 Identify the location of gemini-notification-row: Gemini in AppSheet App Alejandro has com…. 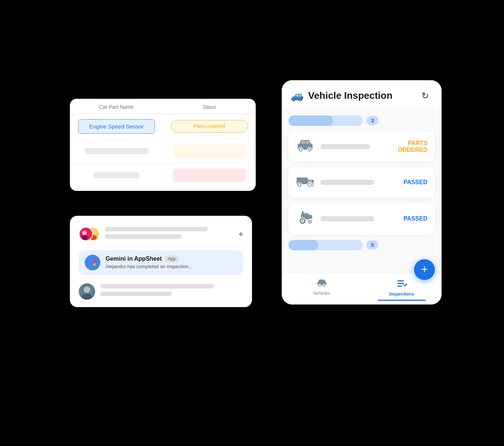
(161, 263).